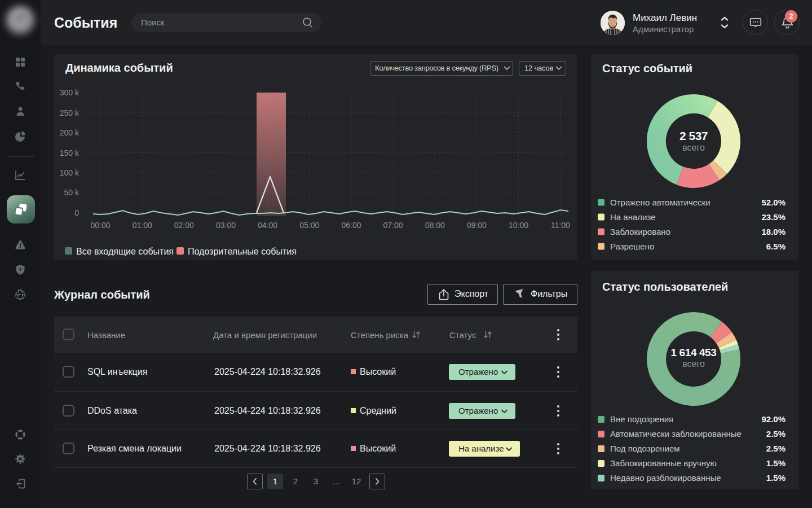 The width and height of the screenshot is (812, 508). I want to click on svg-text: 10:00, so click(519, 225).